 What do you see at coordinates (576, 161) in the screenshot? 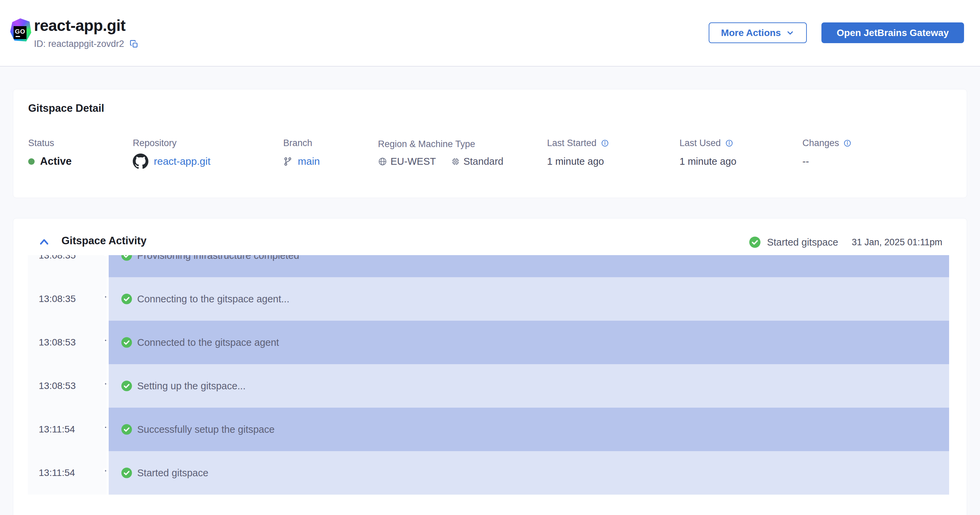
I see `last-started-value: 1 minute ago` at bounding box center [576, 161].